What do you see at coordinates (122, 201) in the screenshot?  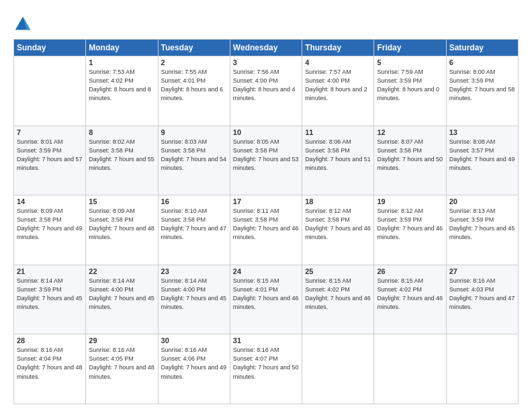 I see `day-number: 15` at bounding box center [122, 201].